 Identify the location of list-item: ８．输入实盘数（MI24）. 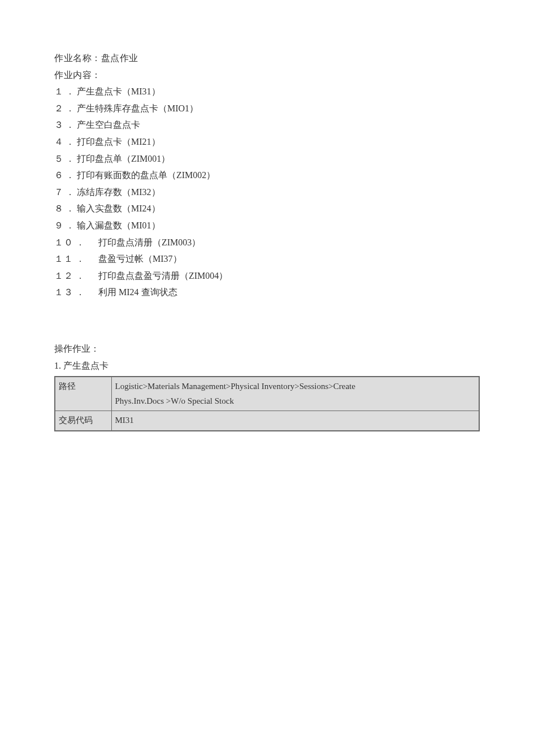
(267, 209).